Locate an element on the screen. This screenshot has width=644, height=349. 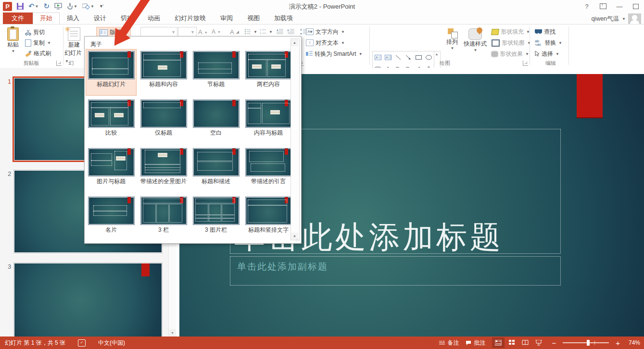
layout-item-picture-caption: 图片与标题 is located at coordinates (111, 165).